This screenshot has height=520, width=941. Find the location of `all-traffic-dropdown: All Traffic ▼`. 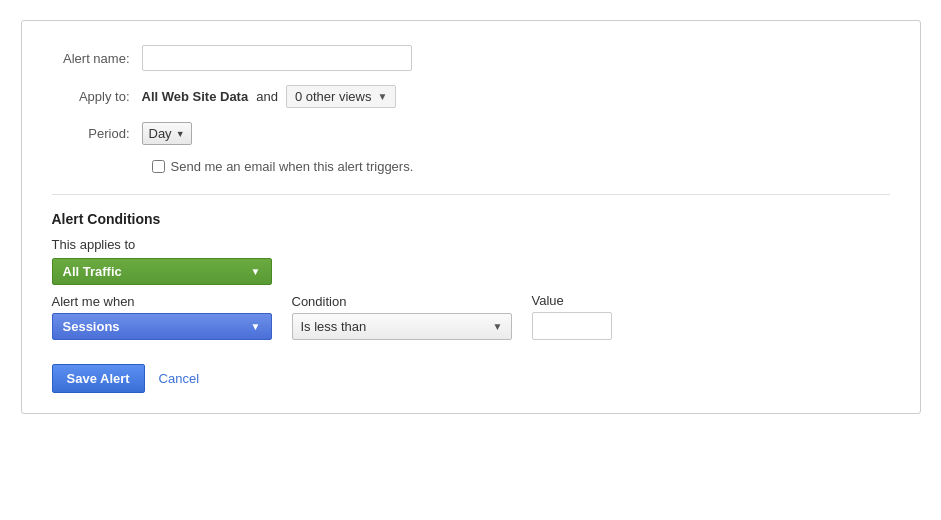

all-traffic-dropdown: All Traffic ▼ is located at coordinates (162, 272).